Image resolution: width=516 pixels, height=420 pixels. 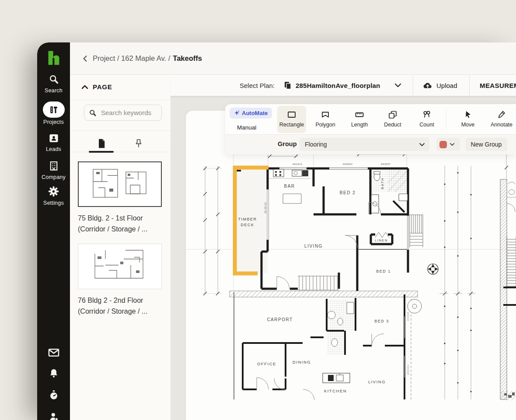 What do you see at coordinates (54, 353) in the screenshot?
I see `mail-icon` at bounding box center [54, 353].